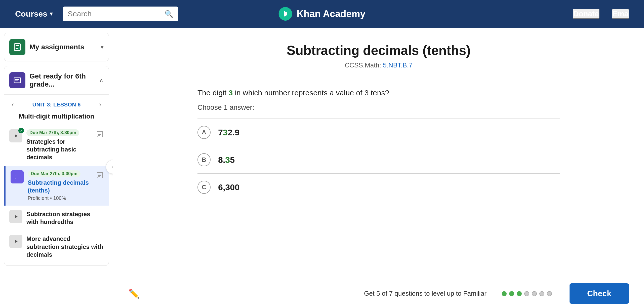 The height and width of the screenshot is (306, 644). Describe the element at coordinates (17, 177) in the screenshot. I see `lesson-exercise-icon` at that location.